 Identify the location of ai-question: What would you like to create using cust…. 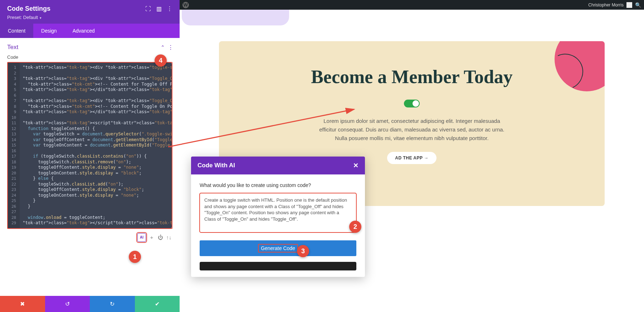
(278, 185).